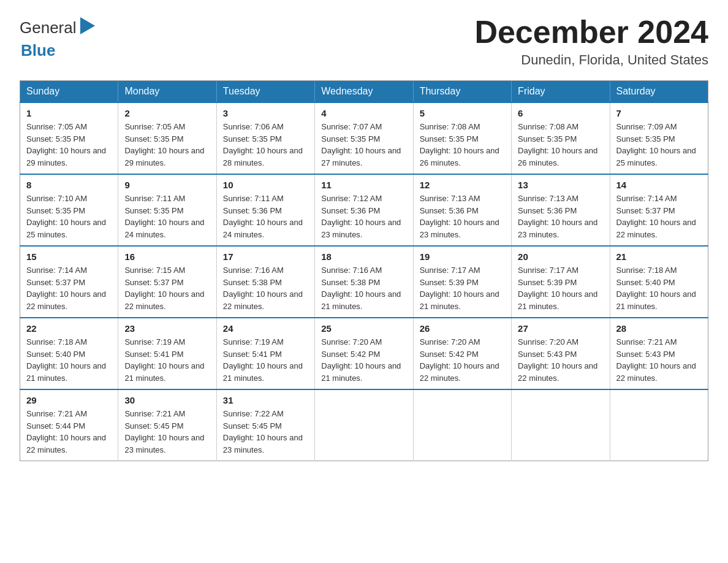  I want to click on day-number: 5, so click(462, 113).